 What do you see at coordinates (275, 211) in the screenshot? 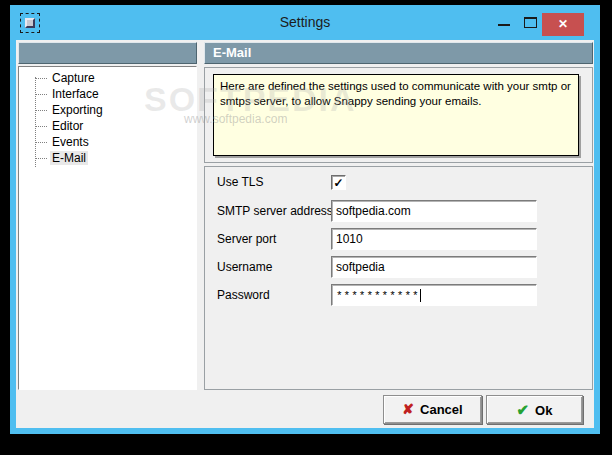
I see `smtp-server-label: SMTP server address` at bounding box center [275, 211].